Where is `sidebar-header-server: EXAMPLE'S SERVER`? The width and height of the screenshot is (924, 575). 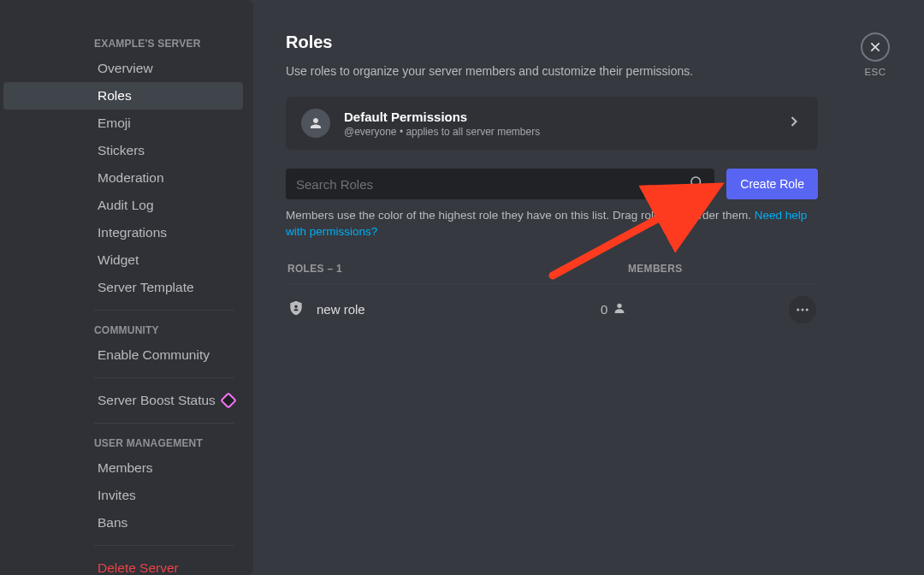
sidebar-header-server: EXAMPLE'S SERVER is located at coordinates (121, 44).